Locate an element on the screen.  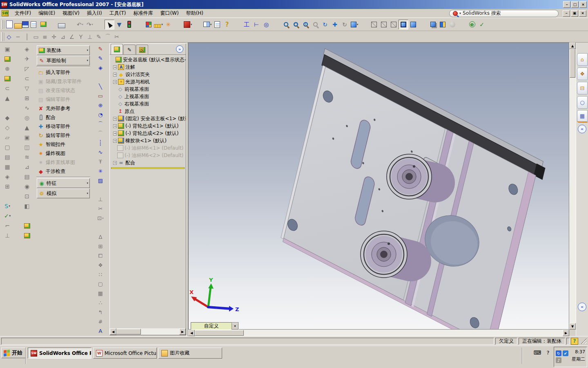
minimize-button: － is located at coordinates (567, 4).